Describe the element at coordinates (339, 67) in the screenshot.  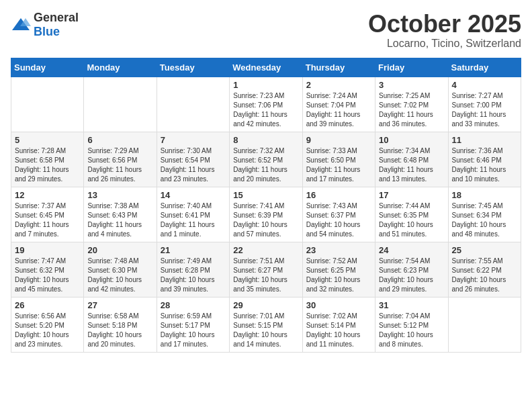
I see `col-header-thursday: Thursday` at that location.